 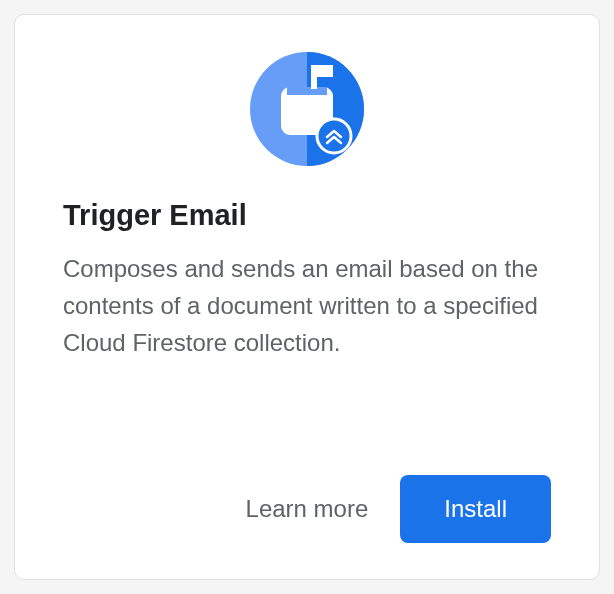 What do you see at coordinates (307, 111) in the screenshot?
I see `mailbox-firebase-icon` at bounding box center [307, 111].